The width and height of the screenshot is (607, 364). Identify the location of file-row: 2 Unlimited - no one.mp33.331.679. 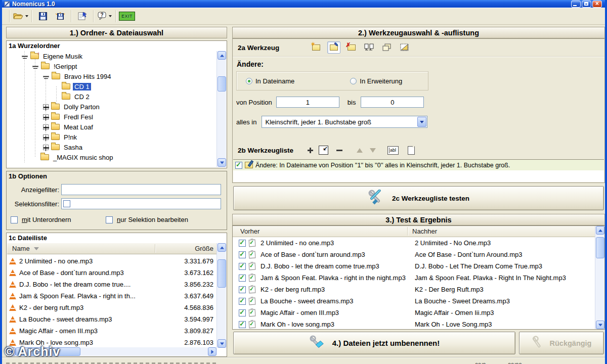
(112, 261).